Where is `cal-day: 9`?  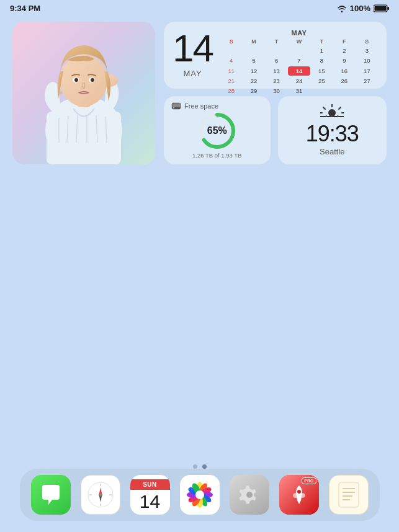 cal-day: 9 is located at coordinates (344, 61).